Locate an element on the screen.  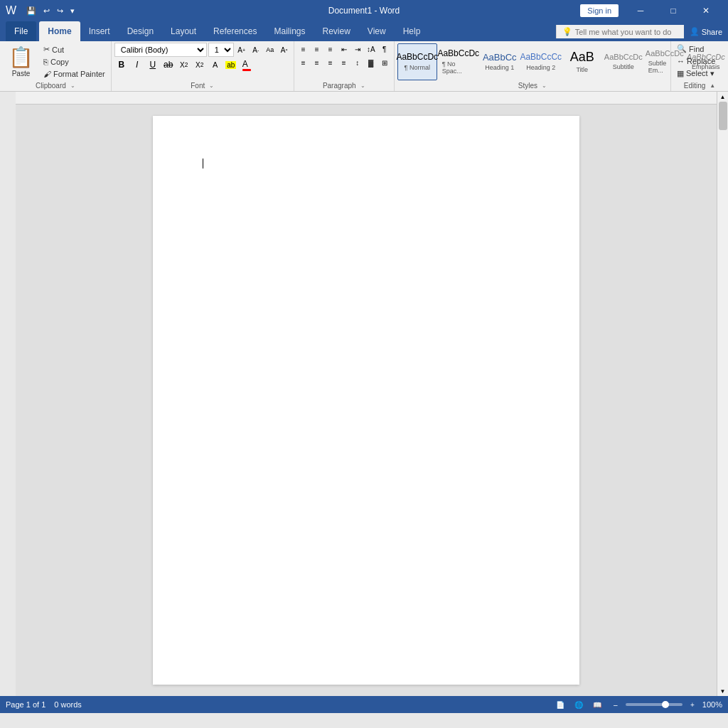
tab-layout: Layout is located at coordinates (183, 31).